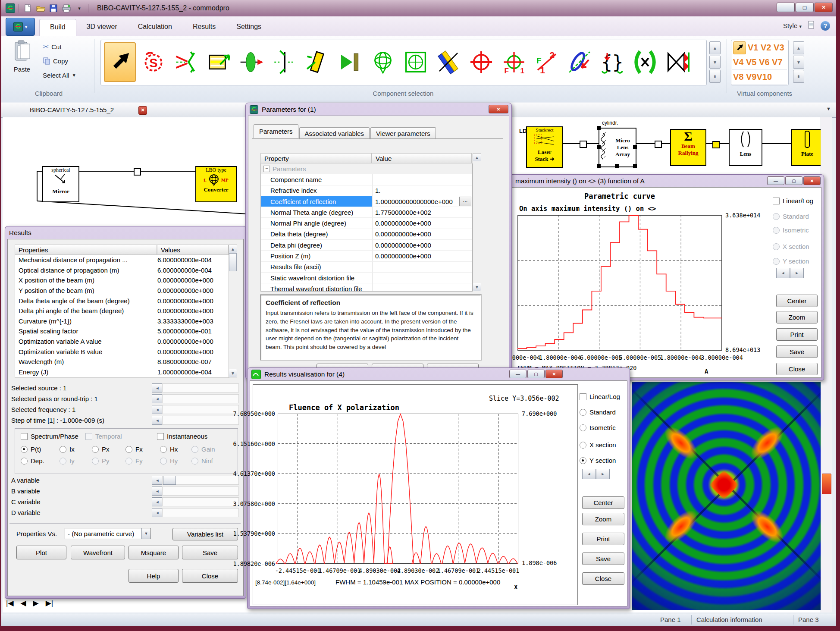 This screenshot has width=840, height=631. I want to click on radio-x-section: X section, so click(791, 247).